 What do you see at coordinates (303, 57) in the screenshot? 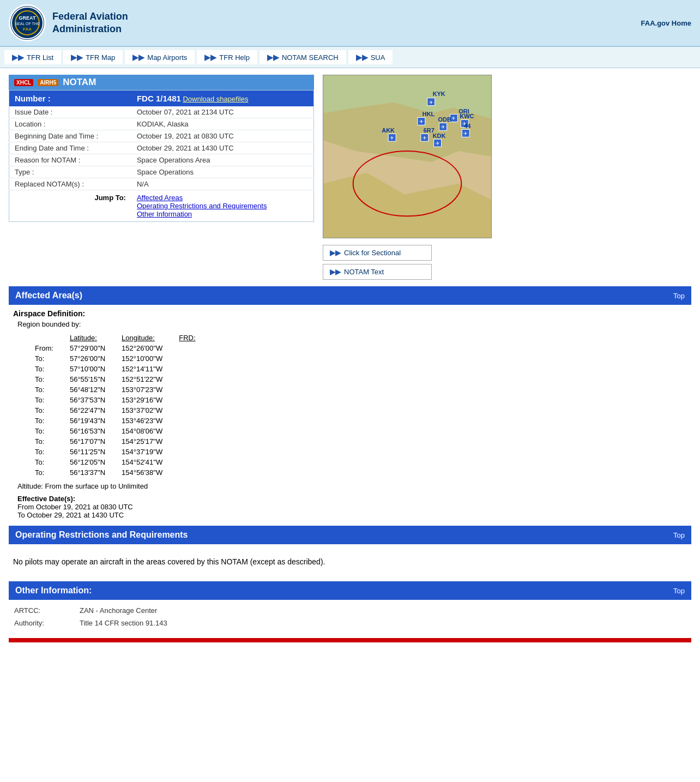
I see `nav-notam-search: ▶▶ NOTAM SEARCH` at bounding box center [303, 57].